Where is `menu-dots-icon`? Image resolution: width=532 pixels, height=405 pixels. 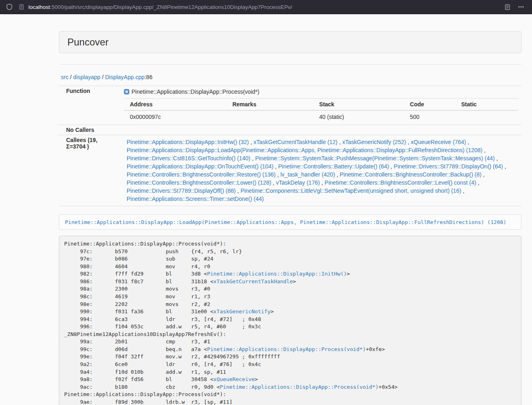
menu-dots-icon is located at coordinates (521, 7).